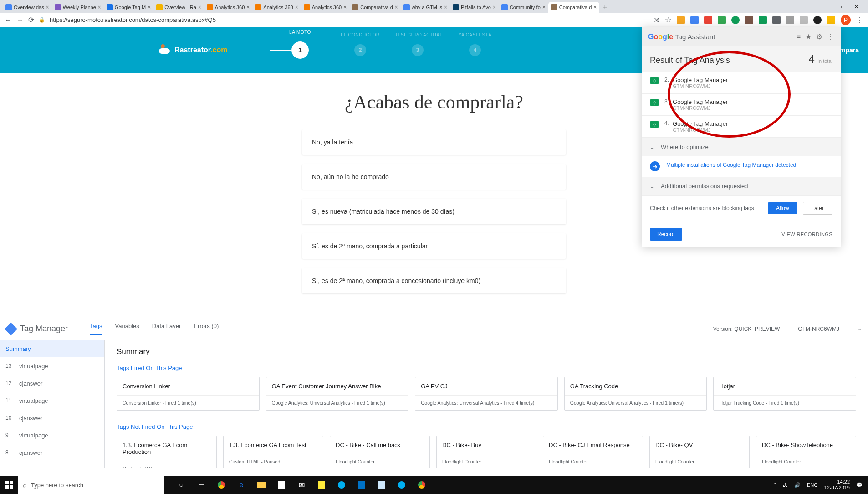  Describe the element at coordinates (52, 418) in the screenshot. I see `gtm-event-row: 10cjanswer` at that location.